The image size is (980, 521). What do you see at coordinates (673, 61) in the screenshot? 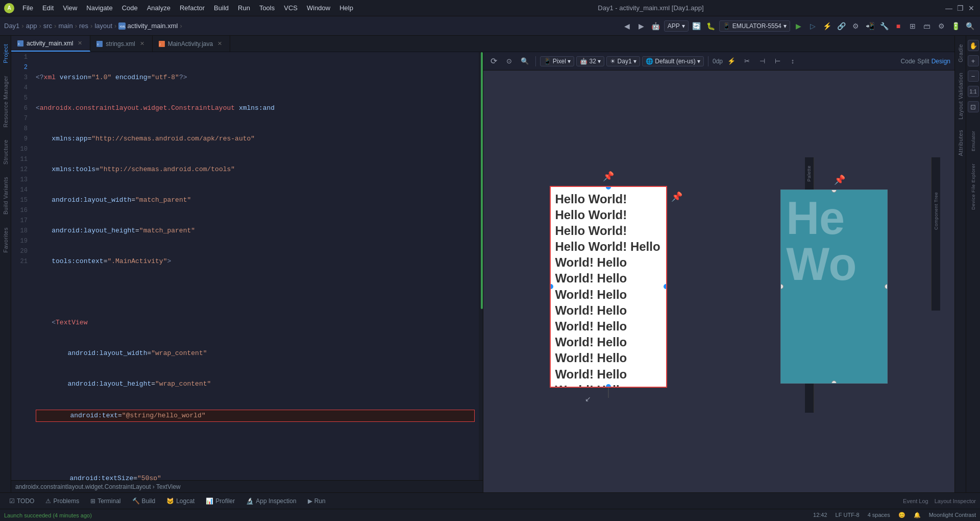
I see `locale-select: 🌐 Default (en-us) ▾` at bounding box center [673, 61].